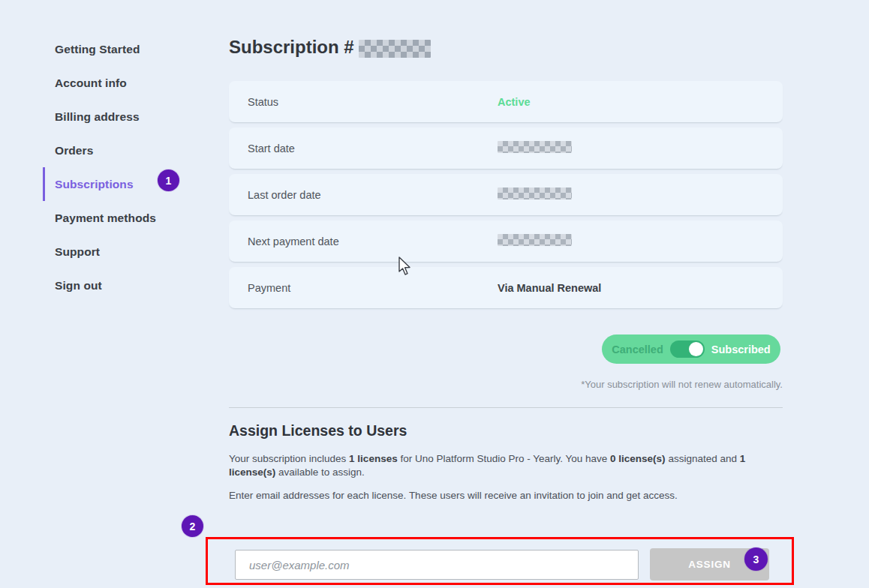 The height and width of the screenshot is (588, 869). Describe the element at coordinates (506, 408) in the screenshot. I see `section-divider` at that location.